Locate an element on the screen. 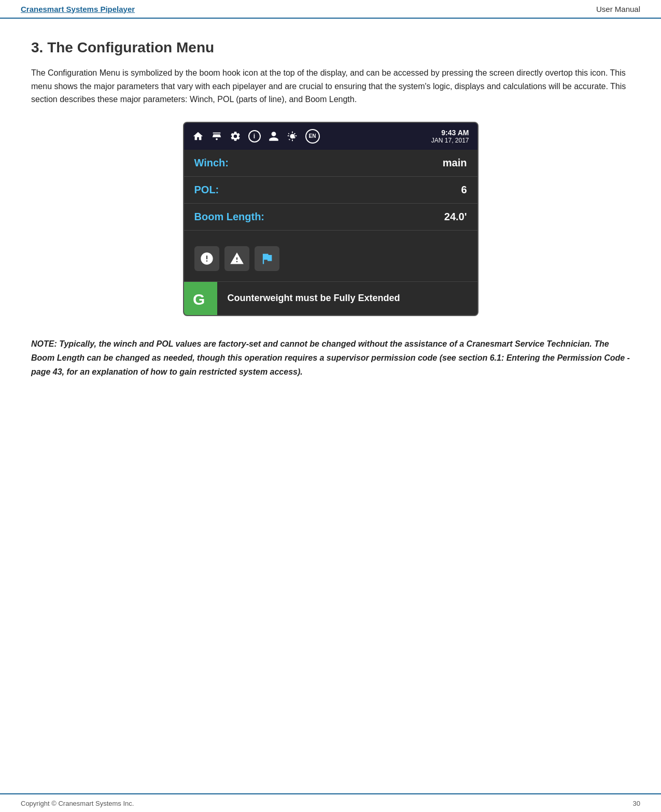 Image resolution: width=661 pixels, height=812 pixels. language-icon: EN is located at coordinates (313, 136).